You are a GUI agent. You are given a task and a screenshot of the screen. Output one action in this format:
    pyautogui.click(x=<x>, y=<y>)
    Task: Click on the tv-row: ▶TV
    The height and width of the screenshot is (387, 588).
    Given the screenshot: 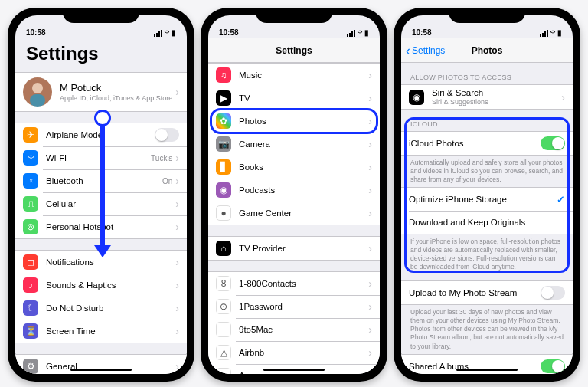 What is the action you would take?
    pyautogui.click(x=294, y=98)
    